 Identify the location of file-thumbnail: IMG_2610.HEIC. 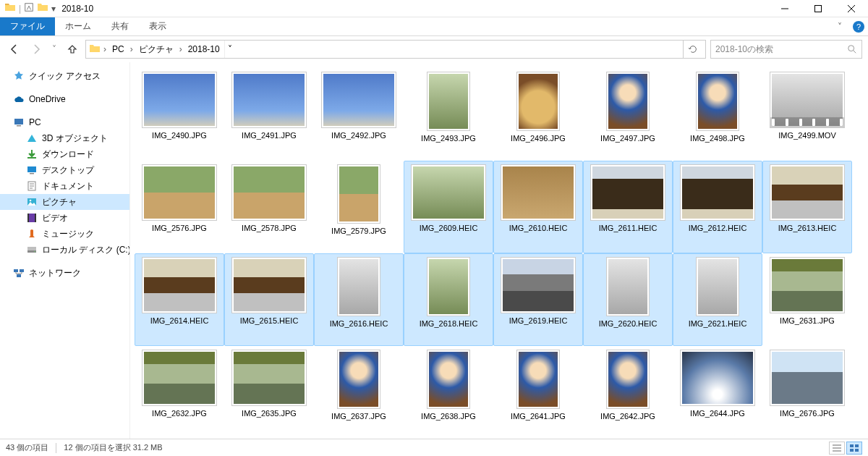
(538, 207).